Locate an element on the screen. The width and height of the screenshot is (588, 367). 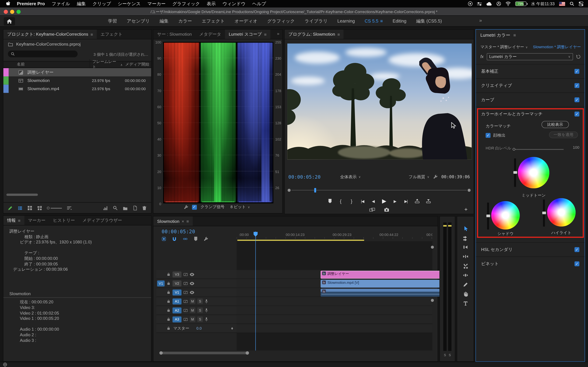
hand-tool is located at coordinates (465, 294).